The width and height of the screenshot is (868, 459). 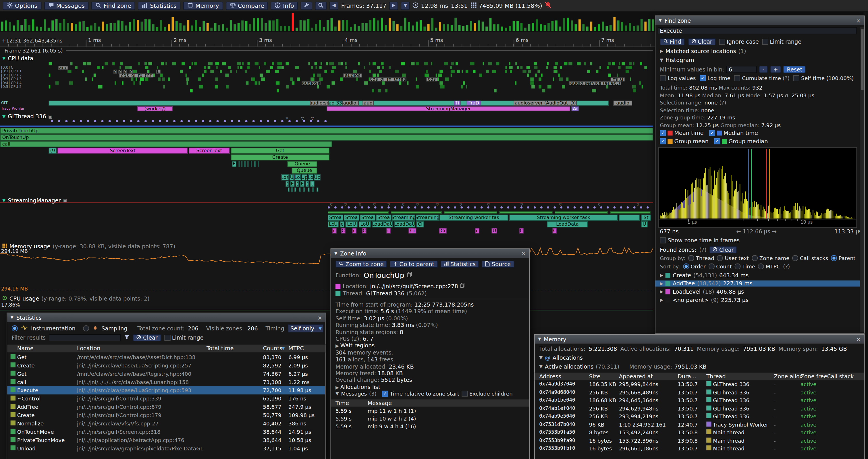 What do you see at coordinates (699, 384) in the screenshot?
I see `allocation-row: 0x74a9d37040186.35 KB295,999,844ns13:50.…` at bounding box center [699, 384].